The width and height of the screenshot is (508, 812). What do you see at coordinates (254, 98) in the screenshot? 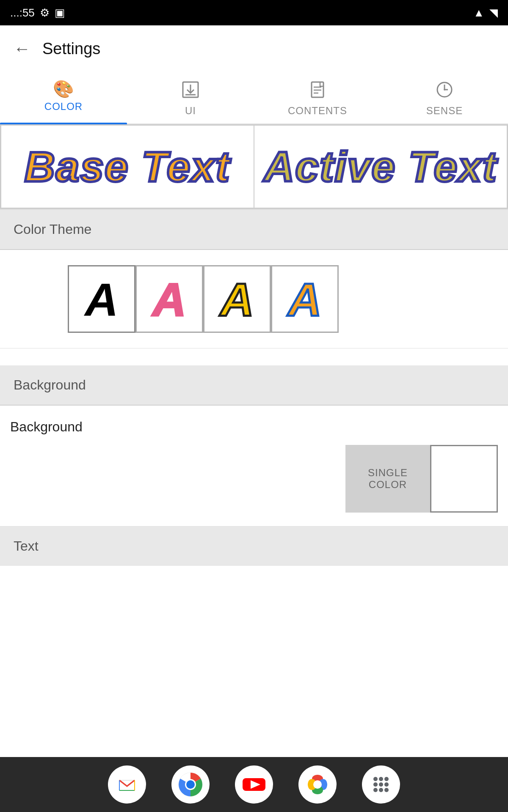
I see `tab-bar: 🎨 COLOR UI` at bounding box center [254, 98].